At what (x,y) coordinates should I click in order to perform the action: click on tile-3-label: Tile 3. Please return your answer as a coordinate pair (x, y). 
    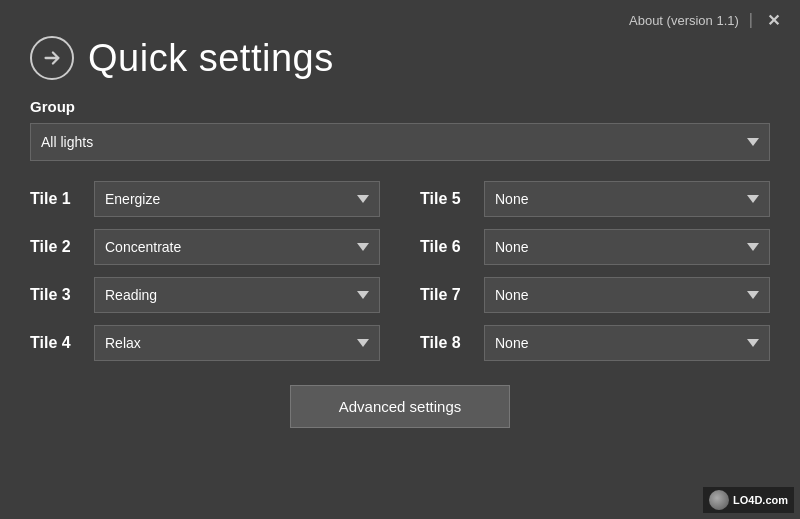
    Looking at the image, I should click on (56, 295).